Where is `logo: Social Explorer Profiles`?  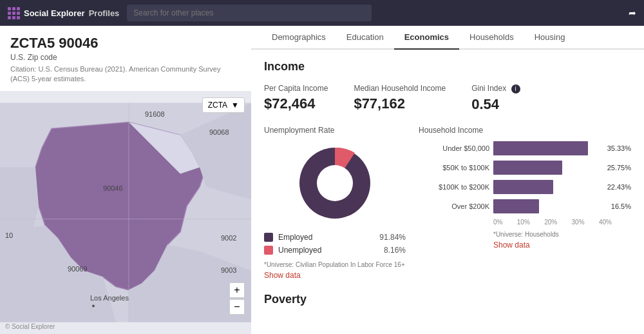 logo: Social Explorer Profiles is located at coordinates (63, 13).